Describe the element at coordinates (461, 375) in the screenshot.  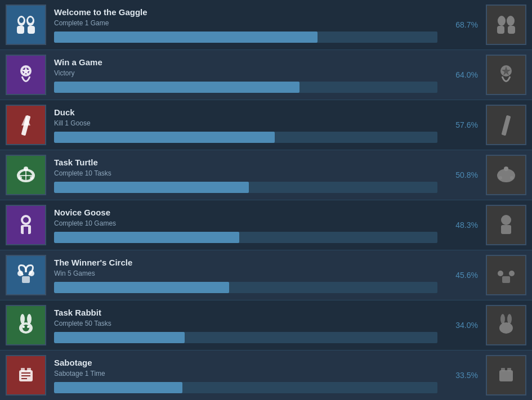
I see `achievement-percent-sabotage: 33.5%` at that location.